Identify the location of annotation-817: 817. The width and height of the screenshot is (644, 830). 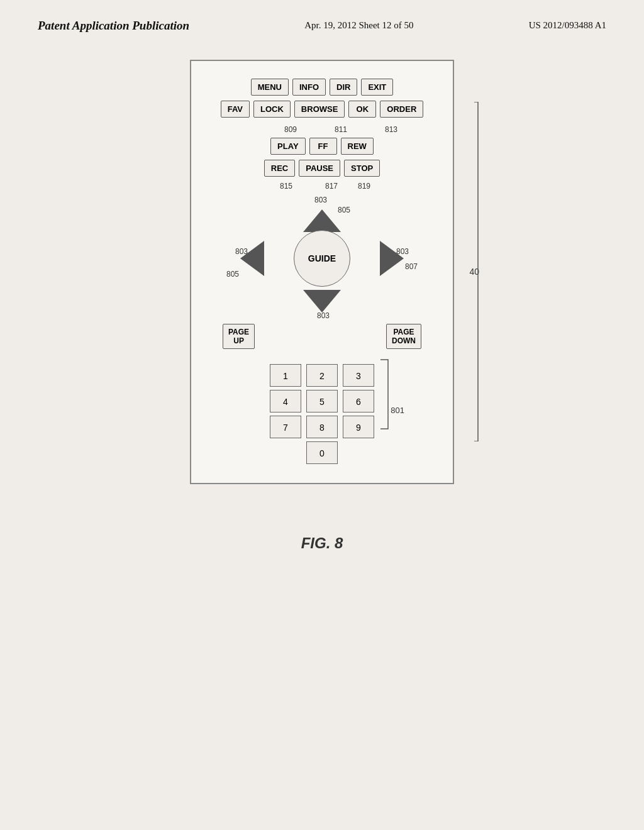
(331, 186).